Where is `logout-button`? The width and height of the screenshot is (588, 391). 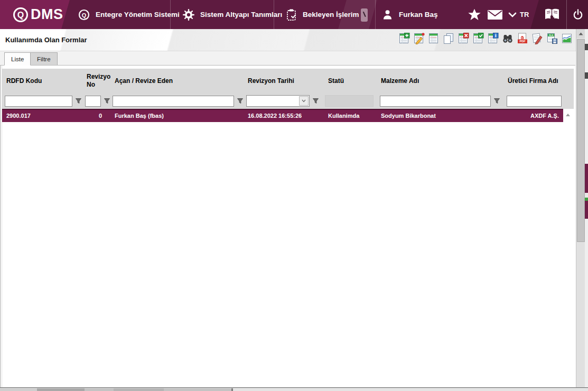 logout-button is located at coordinates (578, 15).